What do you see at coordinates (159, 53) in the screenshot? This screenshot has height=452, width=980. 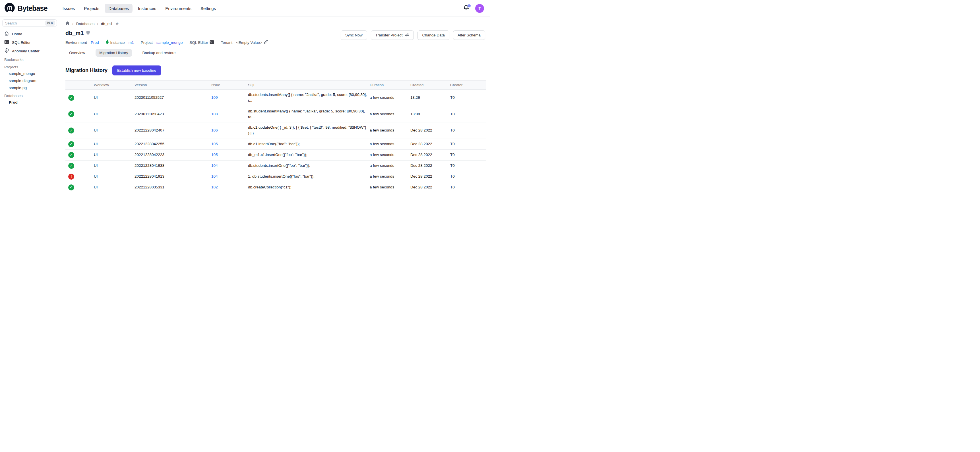 I see `tab-backup-and-restore: Backup and restore` at bounding box center [159, 53].